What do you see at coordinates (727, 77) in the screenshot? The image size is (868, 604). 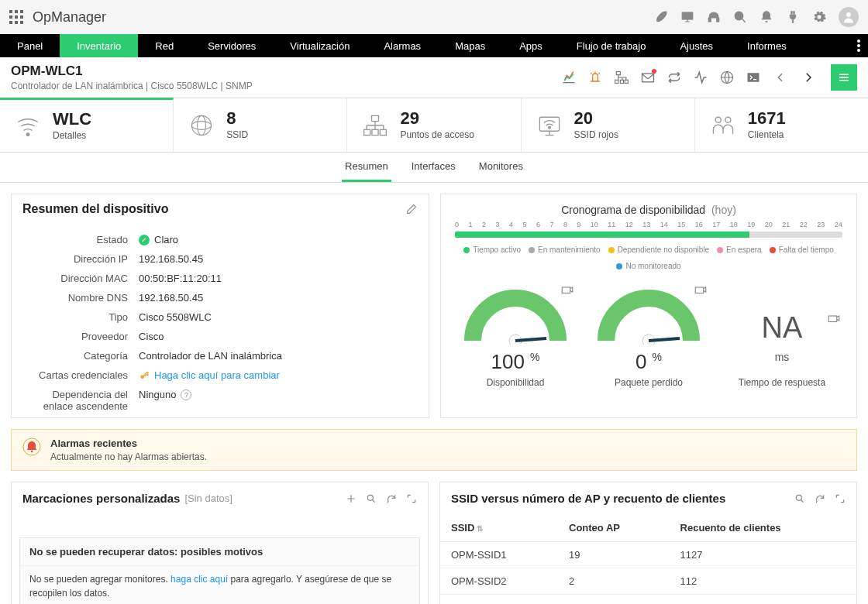 I see `globe-icon` at bounding box center [727, 77].